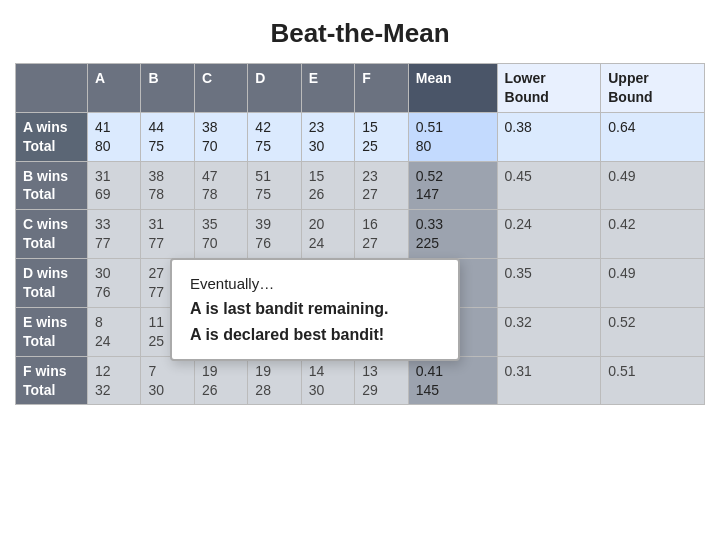 The image size is (720, 540). Describe the element at coordinates (52, 186) in the screenshot. I see `row-label-b: B winsTotal` at that location.